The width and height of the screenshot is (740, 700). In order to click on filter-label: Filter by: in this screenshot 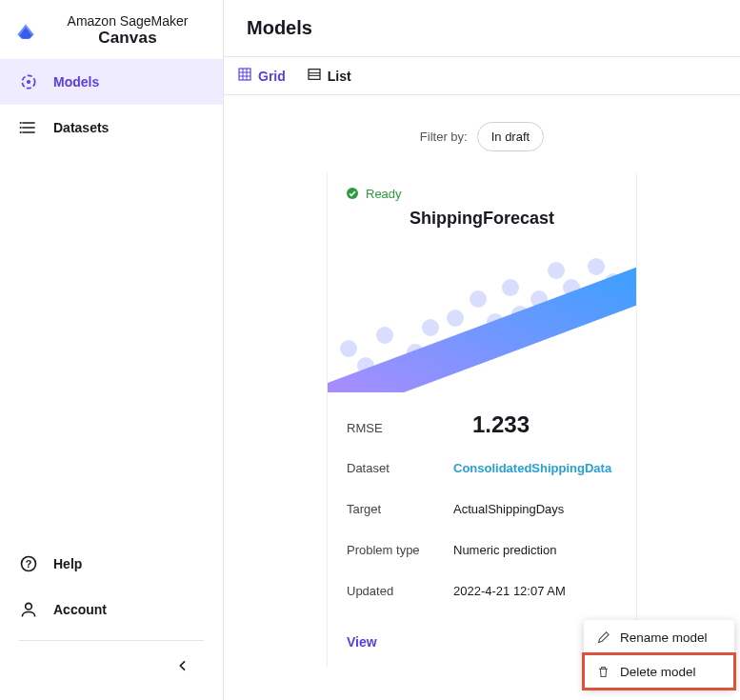, I will do `click(444, 137)`.